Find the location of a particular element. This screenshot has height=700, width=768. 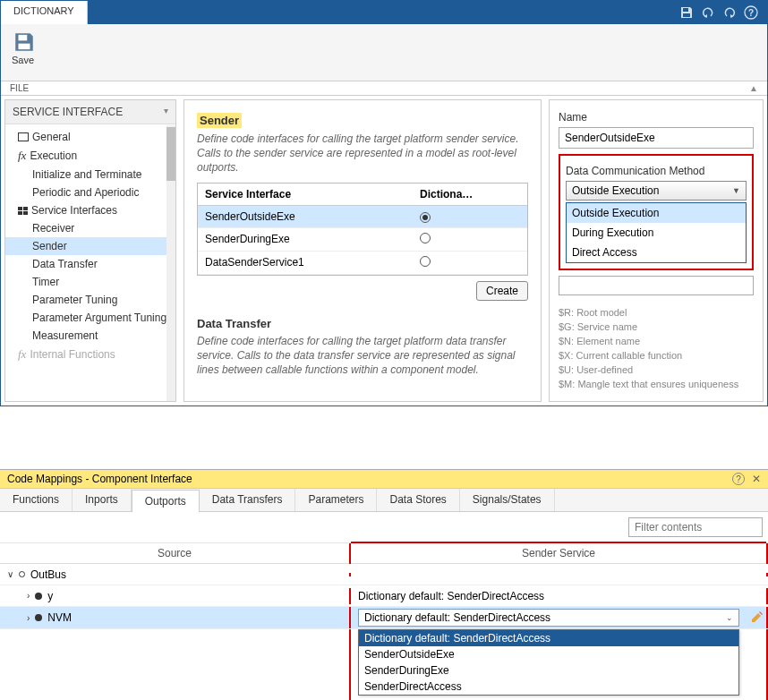

fx-icon: fx is located at coordinates (21, 354).